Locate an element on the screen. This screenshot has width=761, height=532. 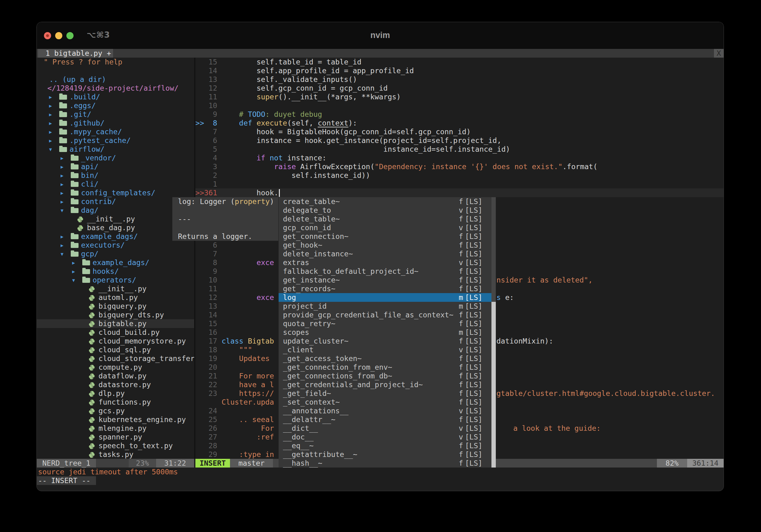
tree-row-functions.py: functions.py is located at coordinates (115, 402).